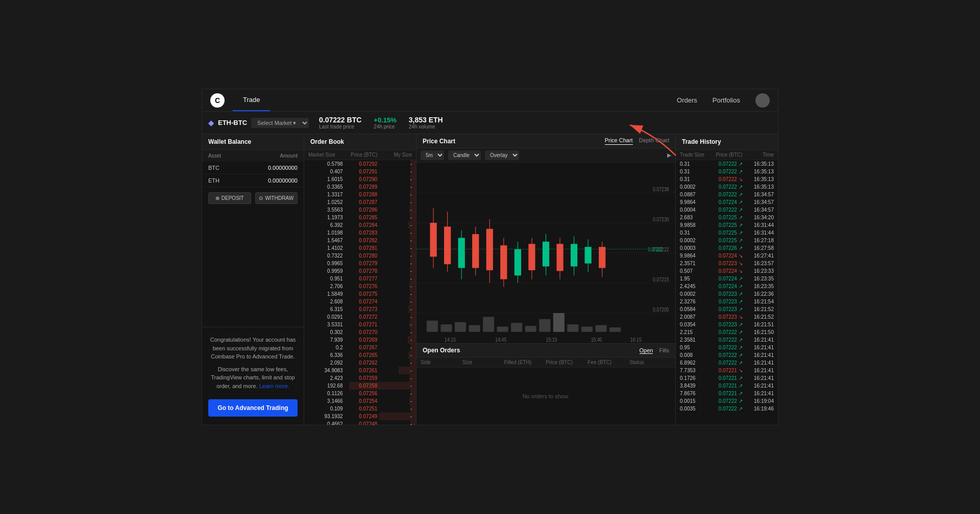 The width and height of the screenshot is (980, 514). What do you see at coordinates (385, 126) in the screenshot?
I see `change-label: 24h price` at bounding box center [385, 126].